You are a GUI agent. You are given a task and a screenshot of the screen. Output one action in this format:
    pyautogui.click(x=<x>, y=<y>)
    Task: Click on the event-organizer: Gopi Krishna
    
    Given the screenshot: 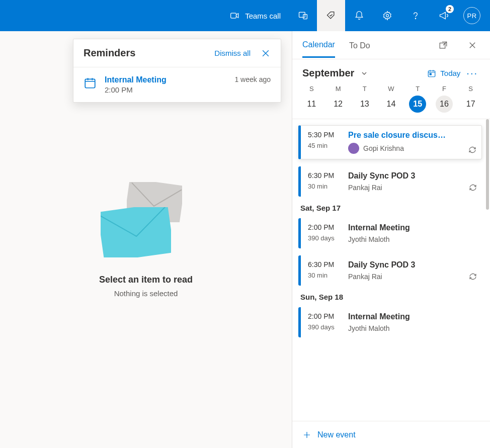 What is the action you would take?
    pyautogui.click(x=412, y=148)
    